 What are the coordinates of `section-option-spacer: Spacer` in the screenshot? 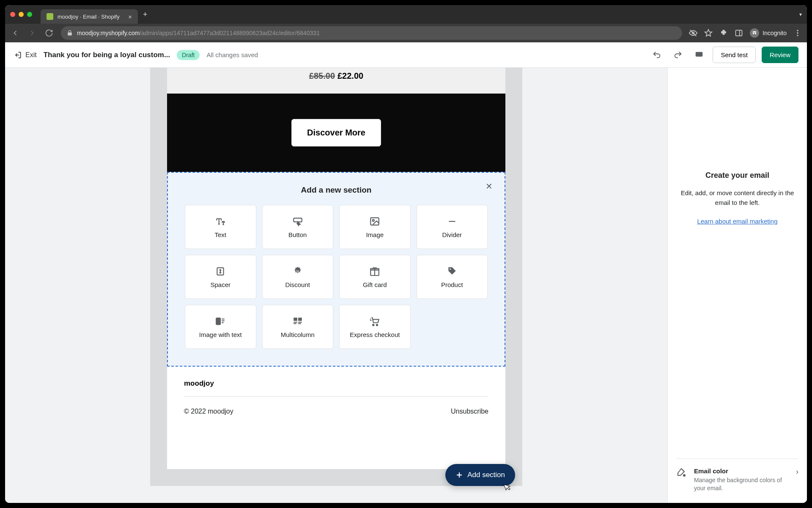 It's located at (221, 277).